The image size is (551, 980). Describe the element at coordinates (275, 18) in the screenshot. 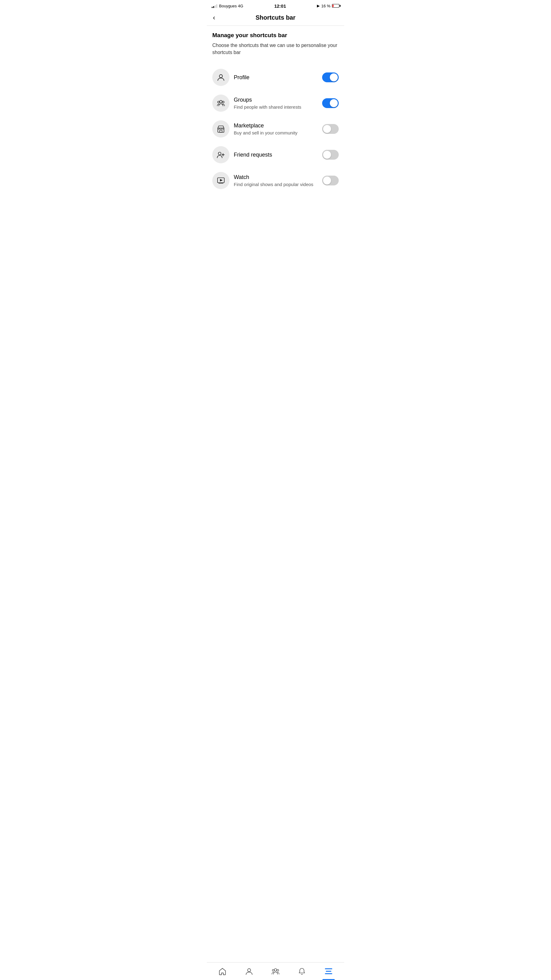

I see `header: ‹ Shortcuts bar` at that location.